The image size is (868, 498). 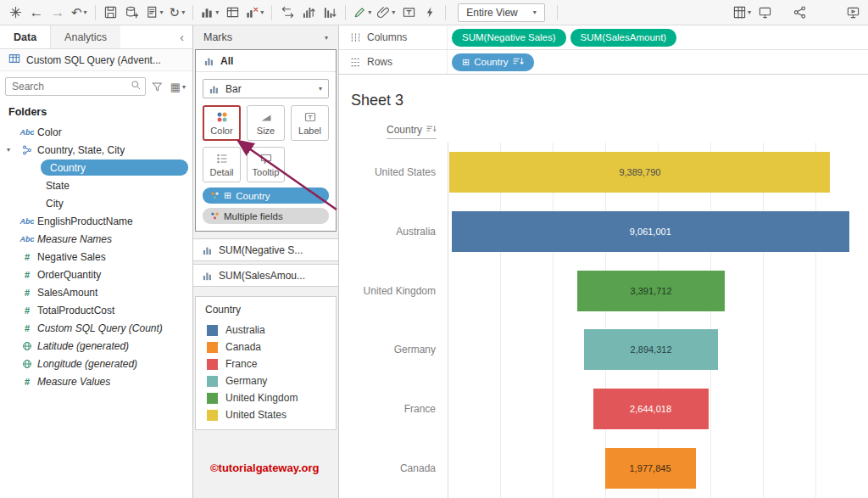 I want to click on hierarchy-icon, so click(x=27, y=150).